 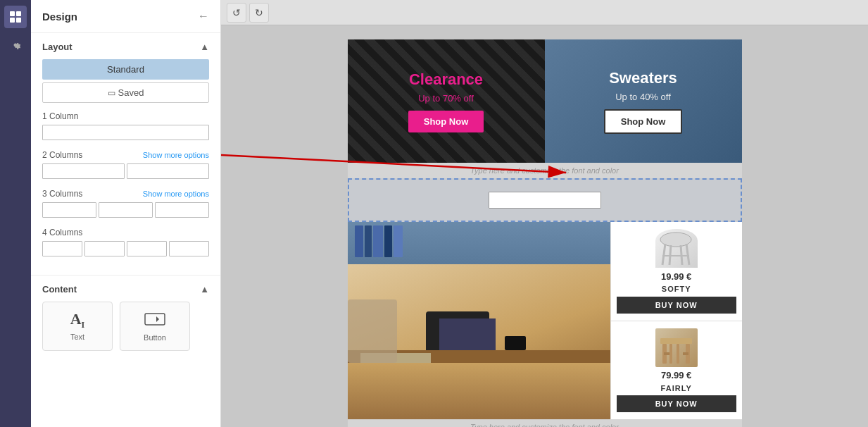 I want to click on text-item-label: Text, so click(x=77, y=337).